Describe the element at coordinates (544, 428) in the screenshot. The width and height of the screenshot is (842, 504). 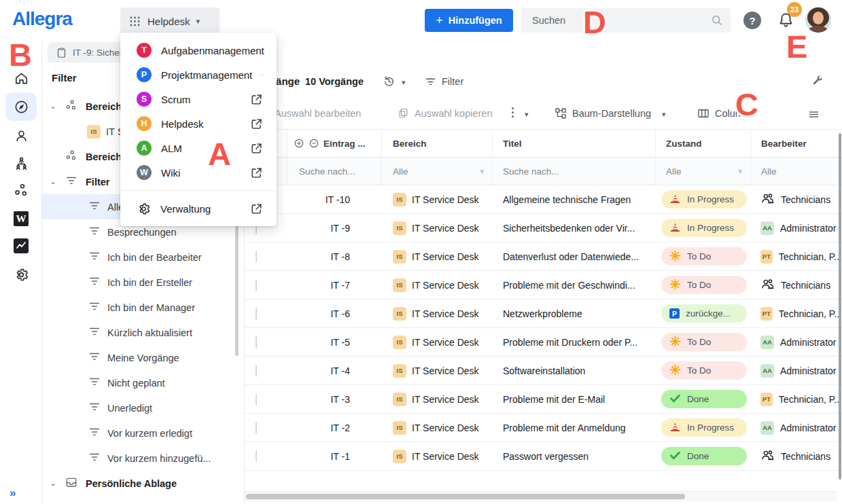
I see `table-row: IT -2 IS IT Service Desk Probleme mit de…` at that location.